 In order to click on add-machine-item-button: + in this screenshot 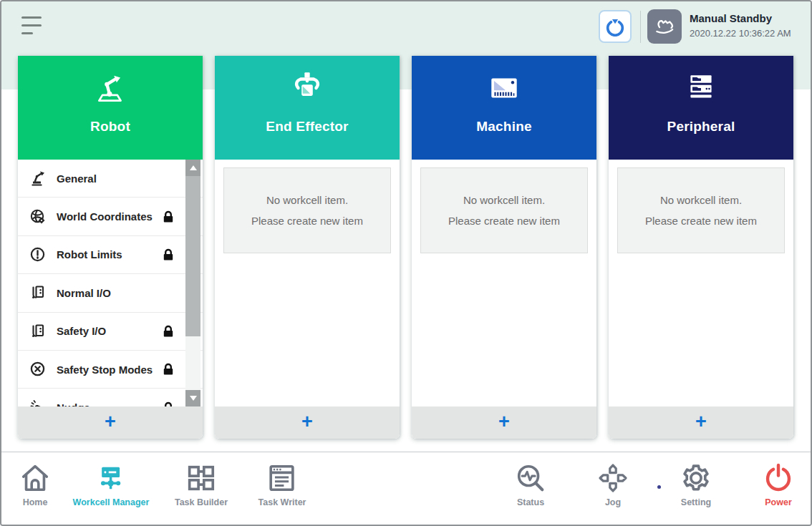, I will do `click(504, 422)`.